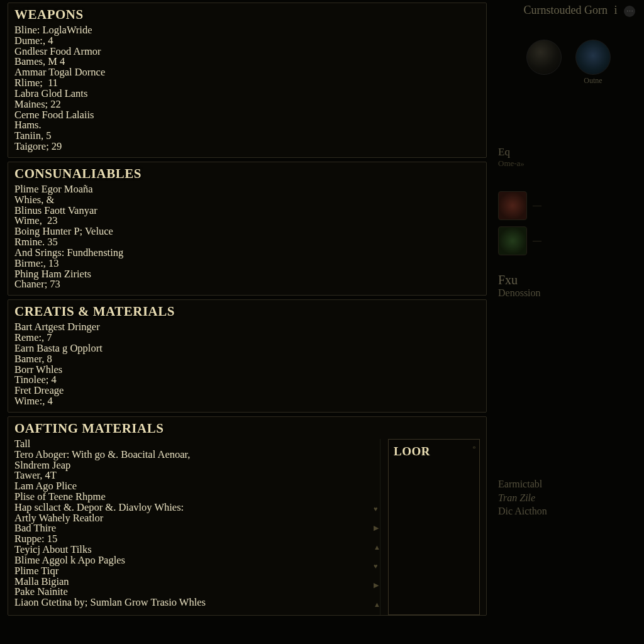  I want to click on list-item: Borr Whles, so click(247, 370).